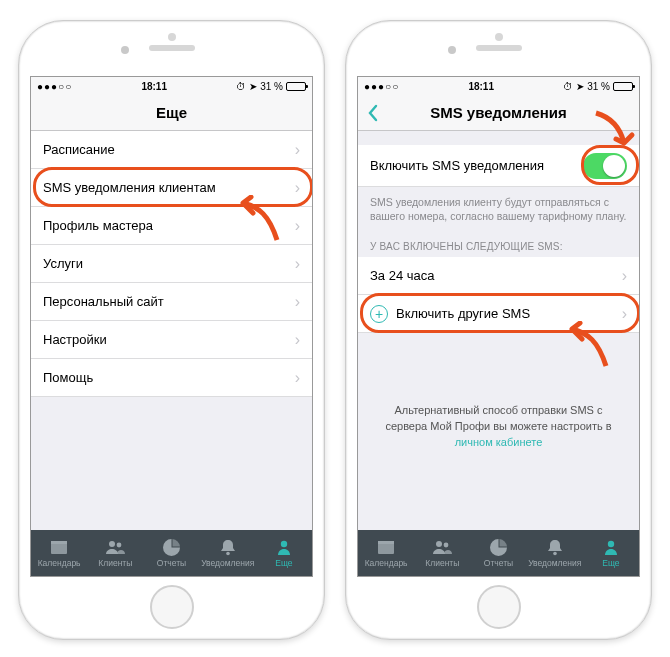 This screenshot has height=657, width=670. What do you see at coordinates (373, 113) in the screenshot?
I see `chevron-left-icon` at bounding box center [373, 113].